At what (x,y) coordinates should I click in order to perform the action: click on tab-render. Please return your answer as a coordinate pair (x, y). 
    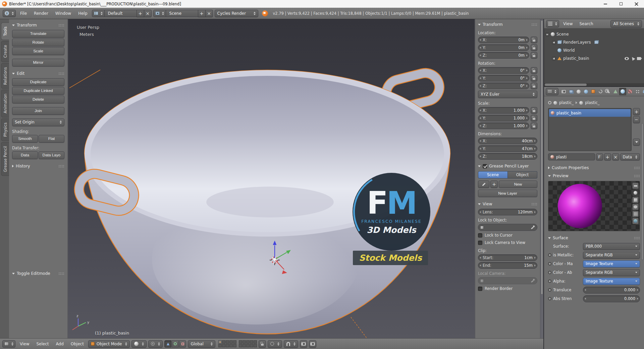
    Looking at the image, I should click on (564, 92).